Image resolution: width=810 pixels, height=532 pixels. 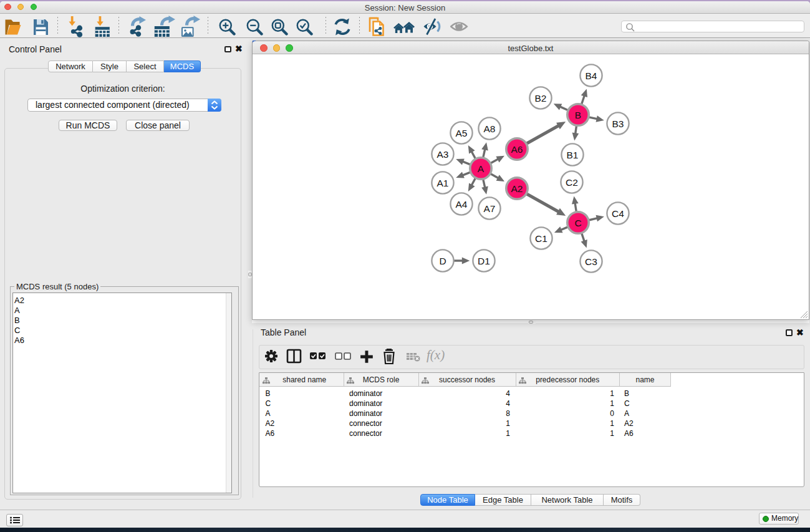 What do you see at coordinates (577, 223) in the screenshot?
I see `svg-text: C` at bounding box center [577, 223].